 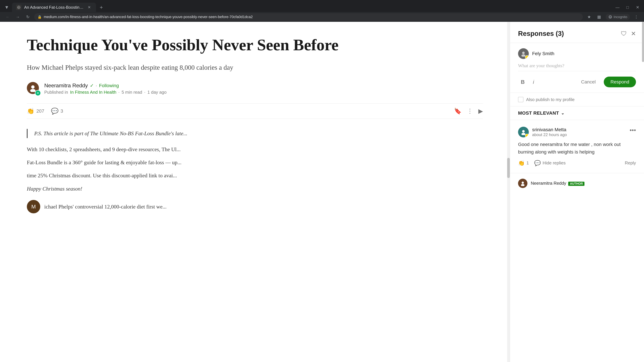 What do you see at coordinates (38, 93) in the screenshot?
I see `publication-badge` at bounding box center [38, 93].